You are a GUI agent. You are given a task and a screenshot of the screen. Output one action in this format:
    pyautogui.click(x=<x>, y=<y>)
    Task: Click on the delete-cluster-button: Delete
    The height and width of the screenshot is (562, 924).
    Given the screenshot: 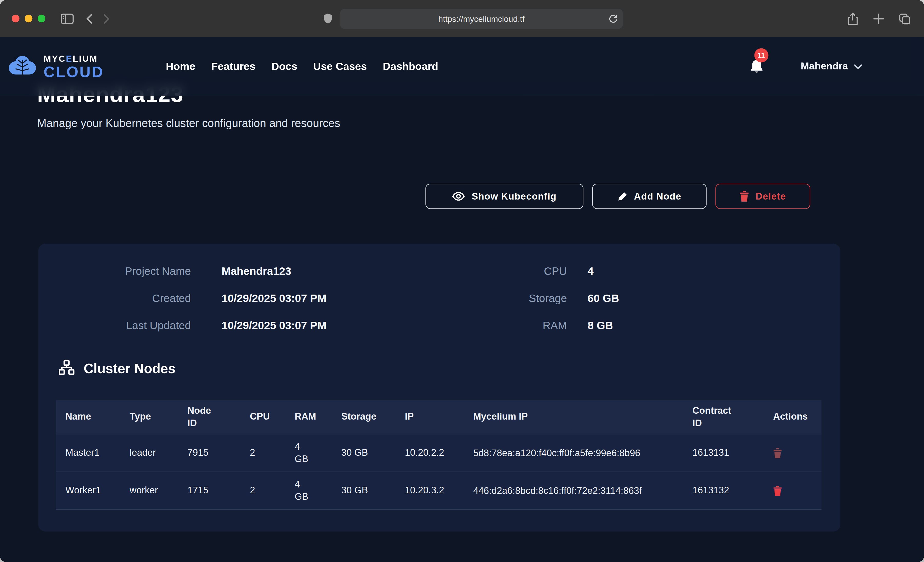 What is the action you would take?
    pyautogui.click(x=763, y=196)
    